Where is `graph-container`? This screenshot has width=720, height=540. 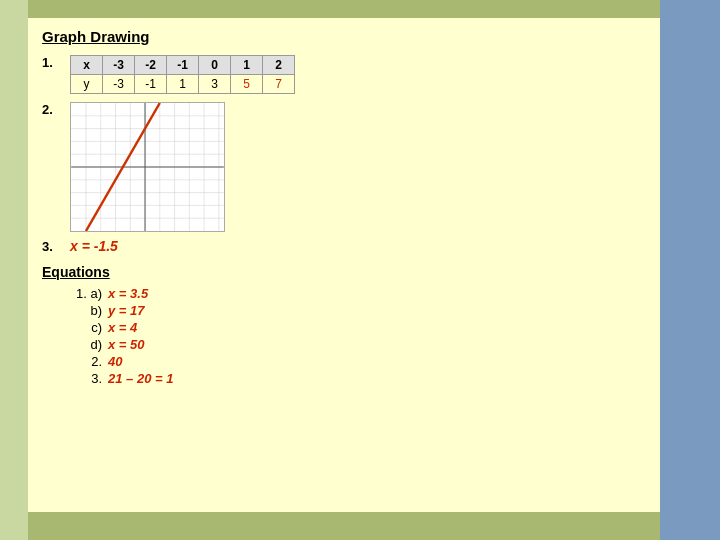 graph-container is located at coordinates (148, 167).